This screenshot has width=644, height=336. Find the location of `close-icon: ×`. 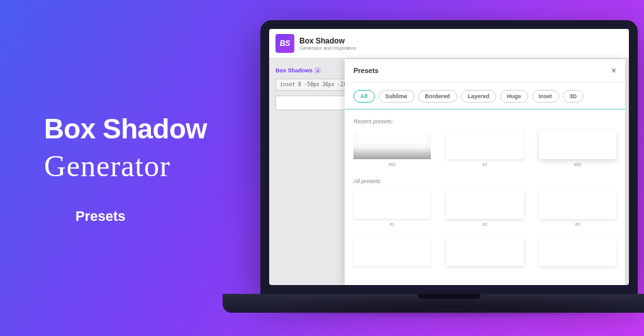

close-icon: × is located at coordinates (614, 70).